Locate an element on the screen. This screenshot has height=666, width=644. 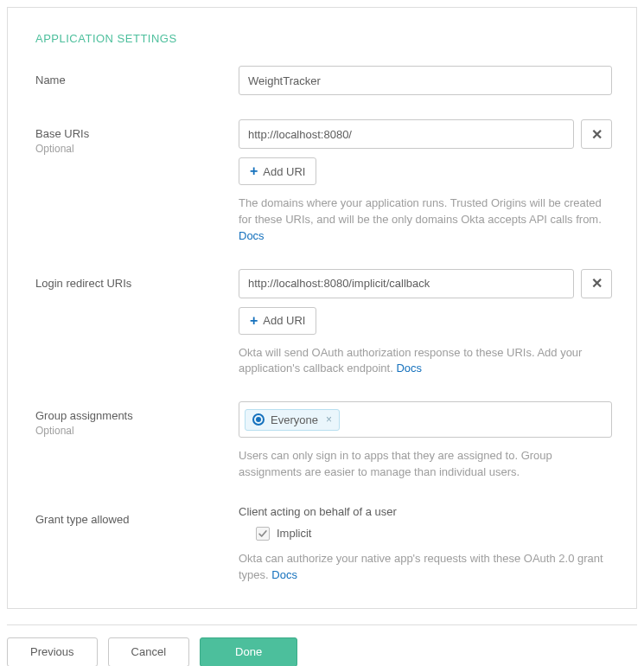
previous-button: Previous is located at coordinates (52, 652).